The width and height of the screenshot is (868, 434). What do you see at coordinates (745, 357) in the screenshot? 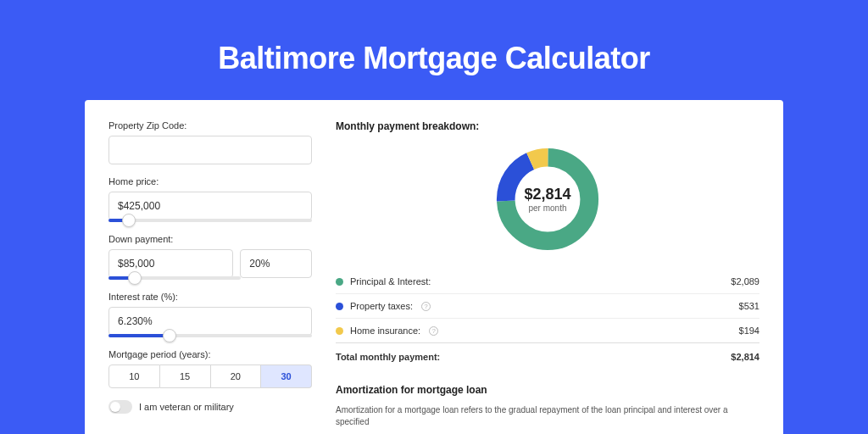
I see `legend-total-value: $2,814` at bounding box center [745, 357].